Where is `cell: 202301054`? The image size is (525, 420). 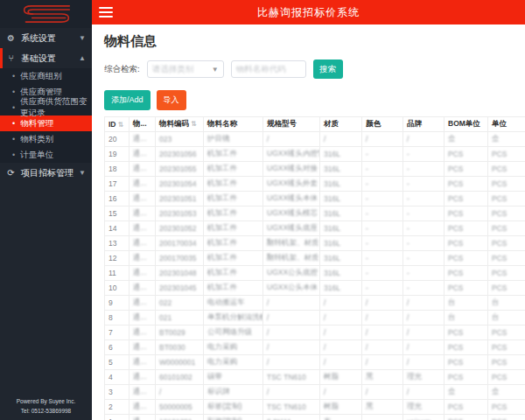 cell: 202301054 is located at coordinates (180, 184).